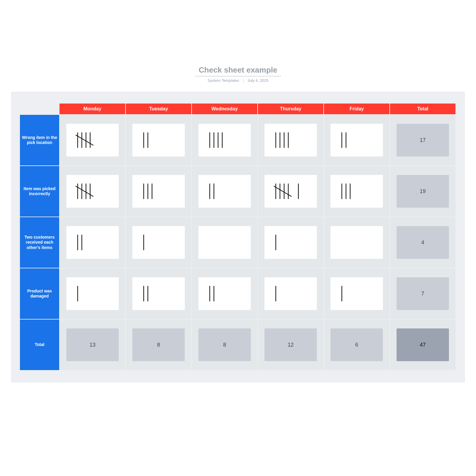 The image size is (476, 476). I want to click on totals-row: Total138812647, so click(238, 345).